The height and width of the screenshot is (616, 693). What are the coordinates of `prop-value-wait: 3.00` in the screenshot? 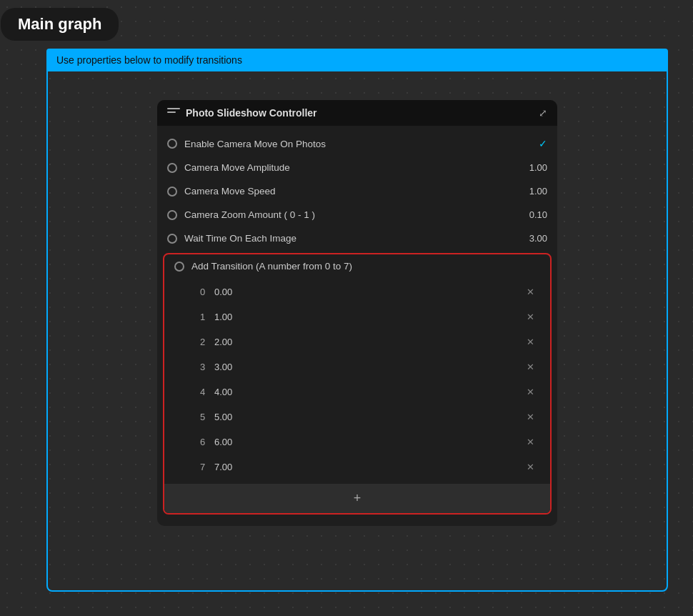 It's located at (539, 239).